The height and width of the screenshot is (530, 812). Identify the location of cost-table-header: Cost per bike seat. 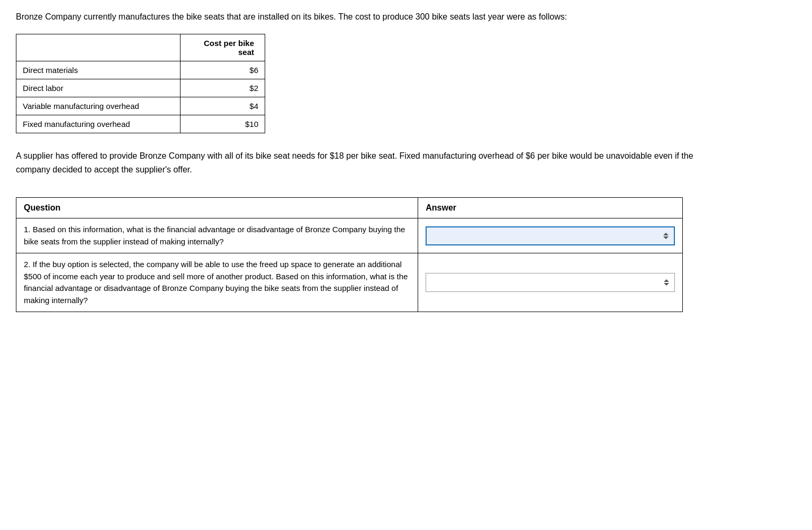
(223, 48).